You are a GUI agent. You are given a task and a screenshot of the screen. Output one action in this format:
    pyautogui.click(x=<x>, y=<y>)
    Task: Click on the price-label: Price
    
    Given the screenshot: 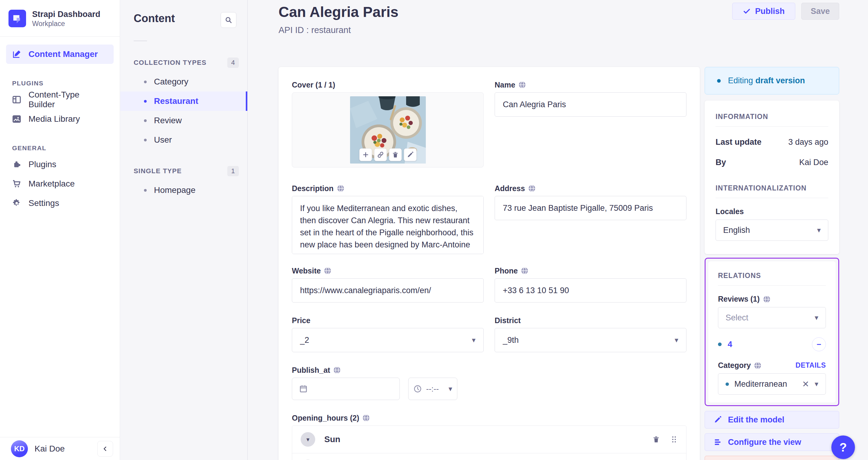 What is the action you would take?
    pyautogui.click(x=388, y=321)
    